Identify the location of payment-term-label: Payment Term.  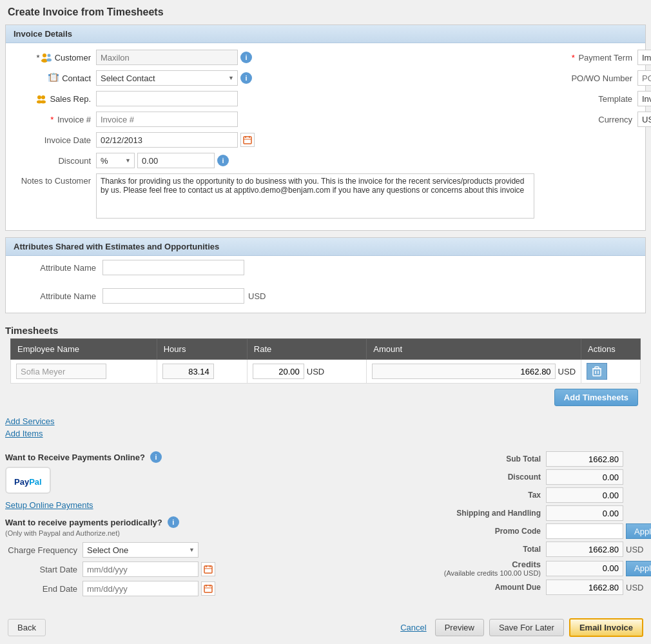
(605, 58).